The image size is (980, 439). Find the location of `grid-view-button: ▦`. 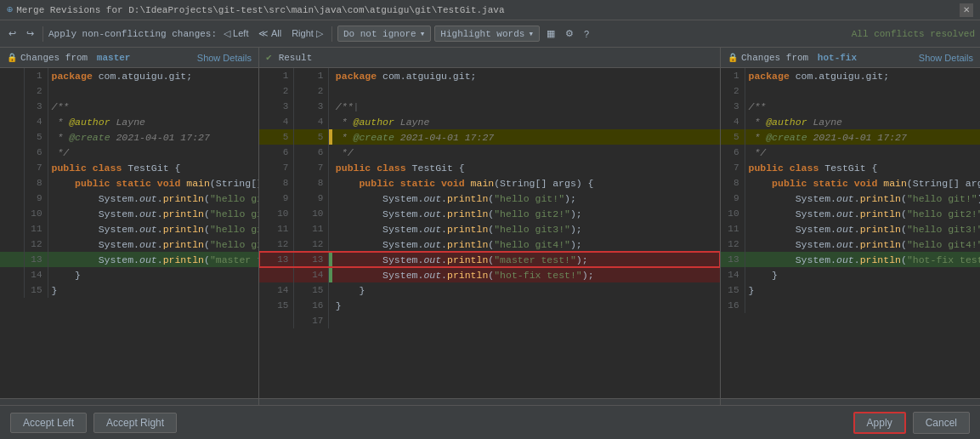

grid-view-button: ▦ is located at coordinates (551, 34).